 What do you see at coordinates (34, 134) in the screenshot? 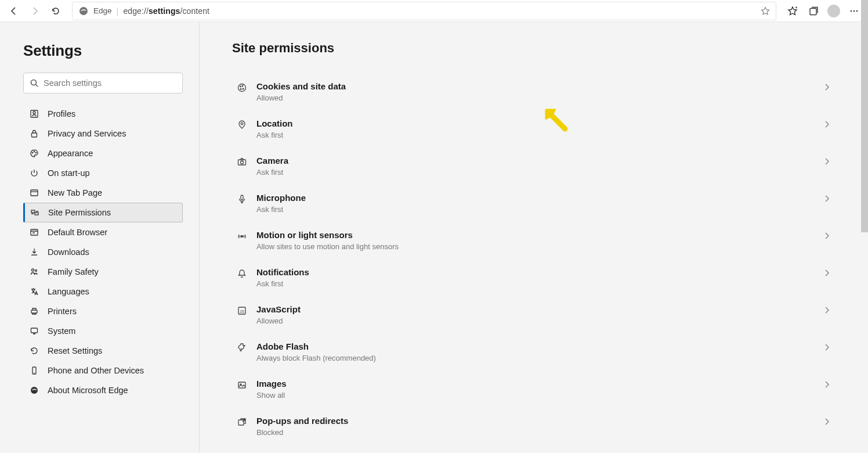
I see `lock-icon` at bounding box center [34, 134].